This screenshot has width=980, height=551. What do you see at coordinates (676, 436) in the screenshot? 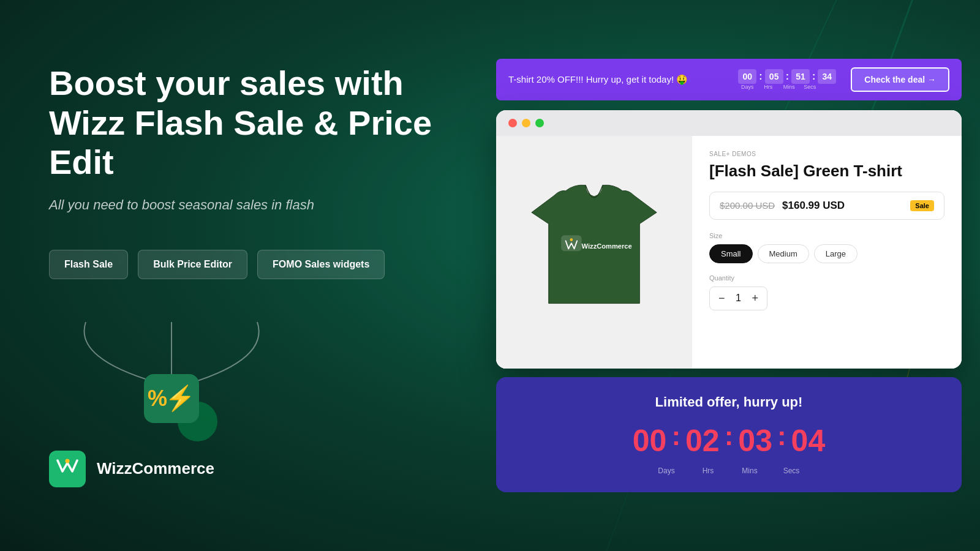
I see `fomo-sep1: :` at bounding box center [676, 436].